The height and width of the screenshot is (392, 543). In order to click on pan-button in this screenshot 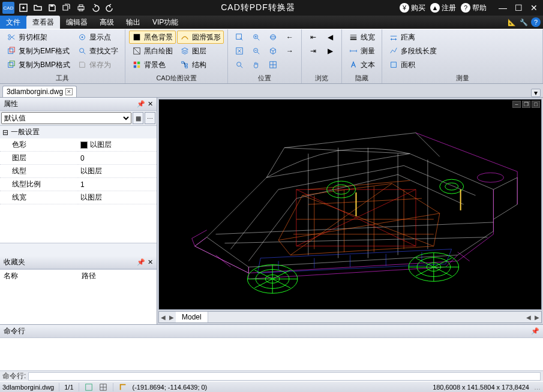, I will do `click(256, 65)`.